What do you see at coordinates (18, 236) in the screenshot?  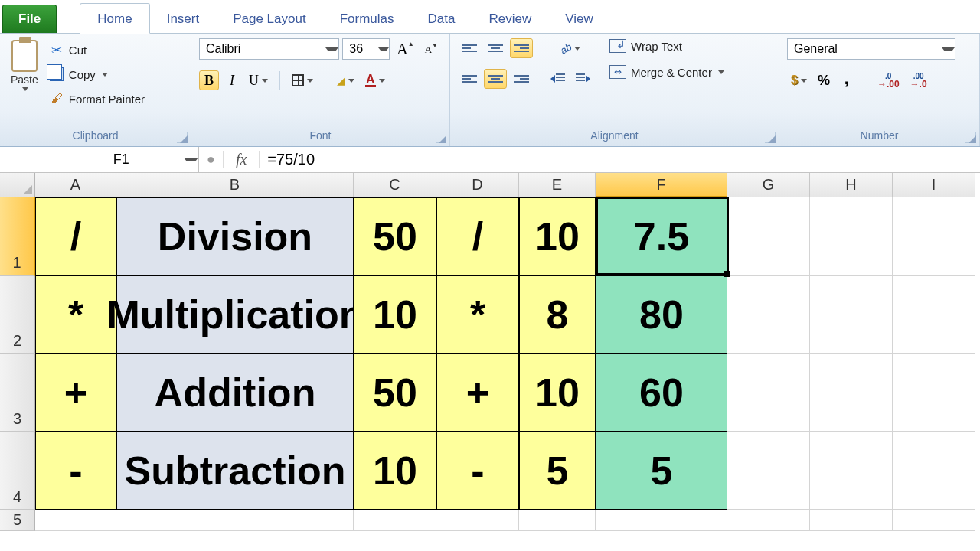 I see `row-header-1: 1` at bounding box center [18, 236].